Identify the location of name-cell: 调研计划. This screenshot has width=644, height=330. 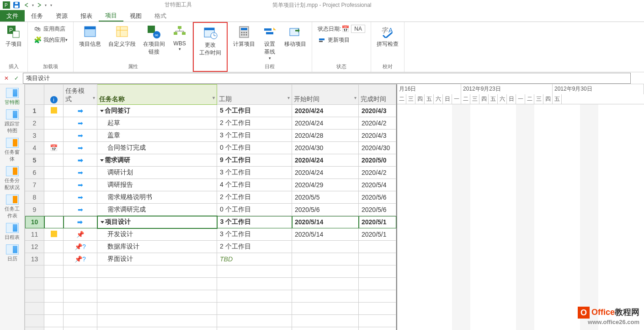
(157, 173).